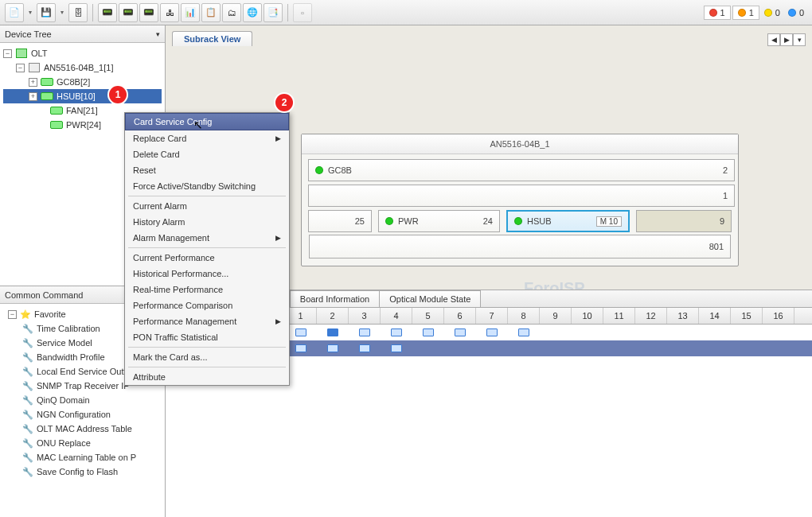  Describe the element at coordinates (488, 221) in the screenshot. I see `slot-number: 24` at that location.